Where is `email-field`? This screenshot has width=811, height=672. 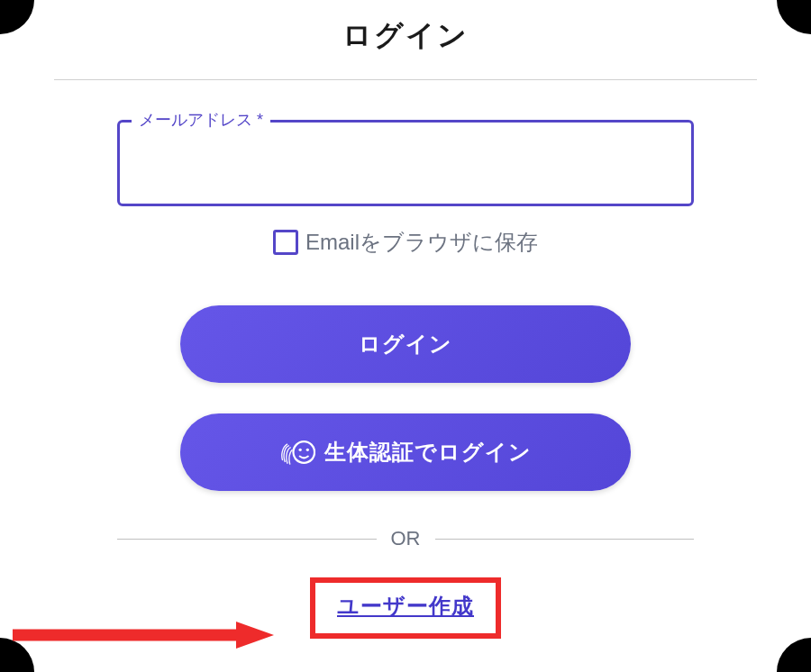 email-field is located at coordinates (406, 163).